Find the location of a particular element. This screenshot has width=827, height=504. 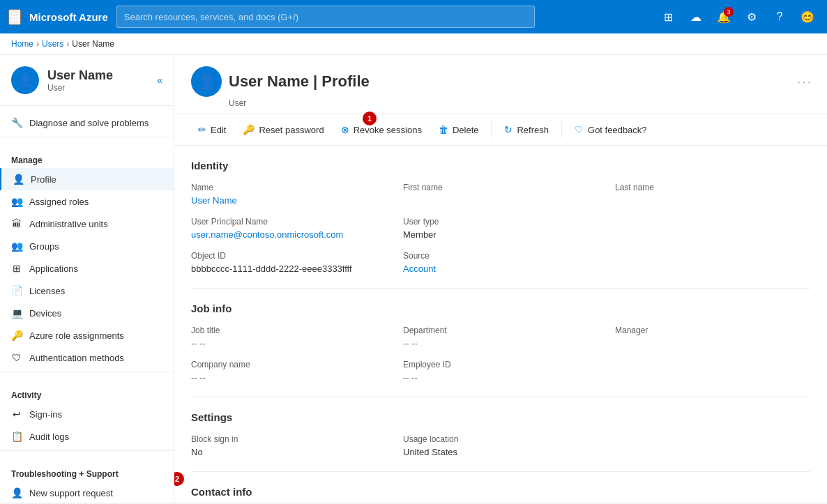

sidebar-manage-label: Manage is located at coordinates (86, 160).